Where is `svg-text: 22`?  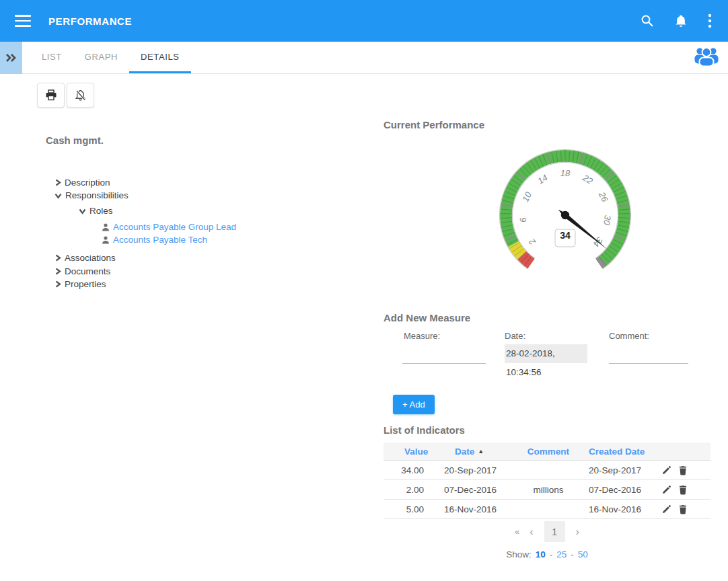 svg-text: 22 is located at coordinates (588, 179).